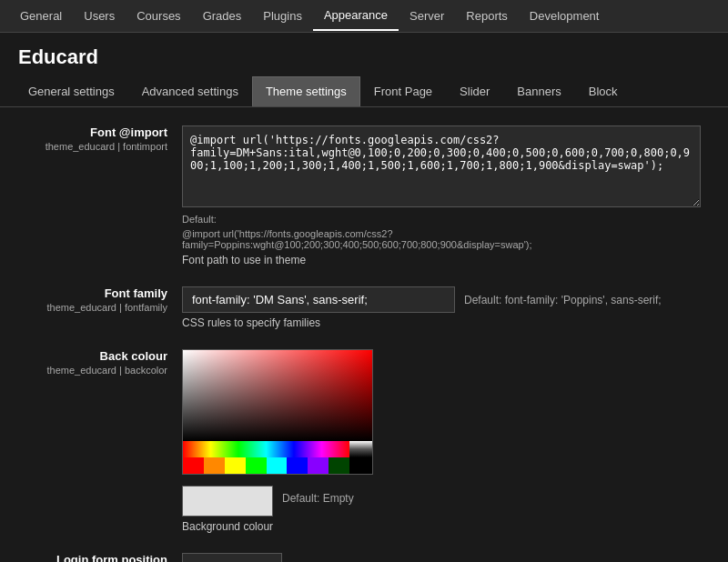 The image size is (728, 562). Describe the element at coordinates (446, 557) in the screenshot. I see `login-form-control: Left Right Center Select the login form …` at that location.